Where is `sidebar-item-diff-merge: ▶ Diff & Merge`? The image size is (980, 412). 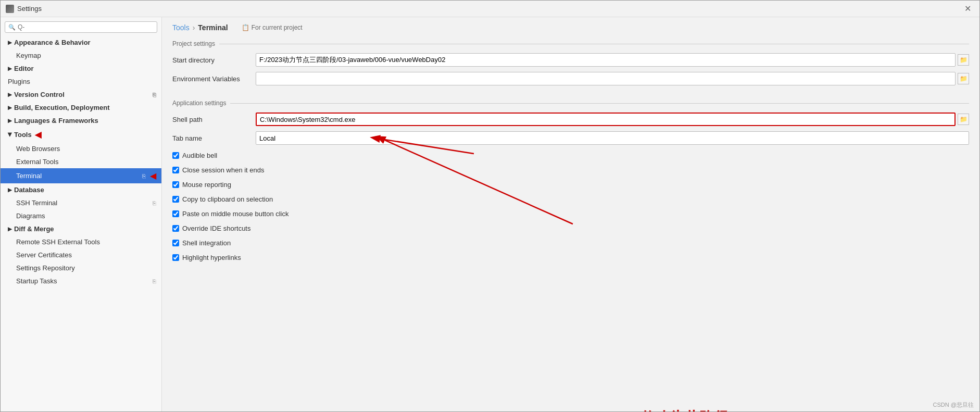 sidebar-item-diff-merge: ▶ Diff & Merge is located at coordinates (81, 229).